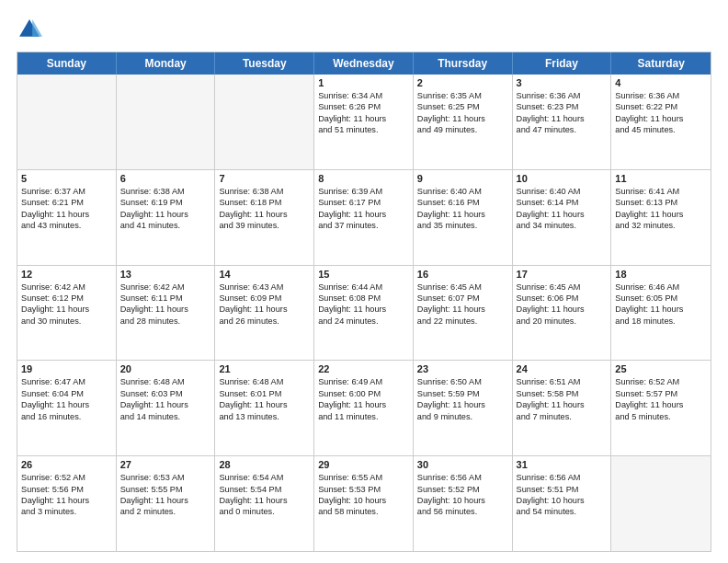  I want to click on cell-info-line: Sunrise: 6:50 AM, so click(463, 382).